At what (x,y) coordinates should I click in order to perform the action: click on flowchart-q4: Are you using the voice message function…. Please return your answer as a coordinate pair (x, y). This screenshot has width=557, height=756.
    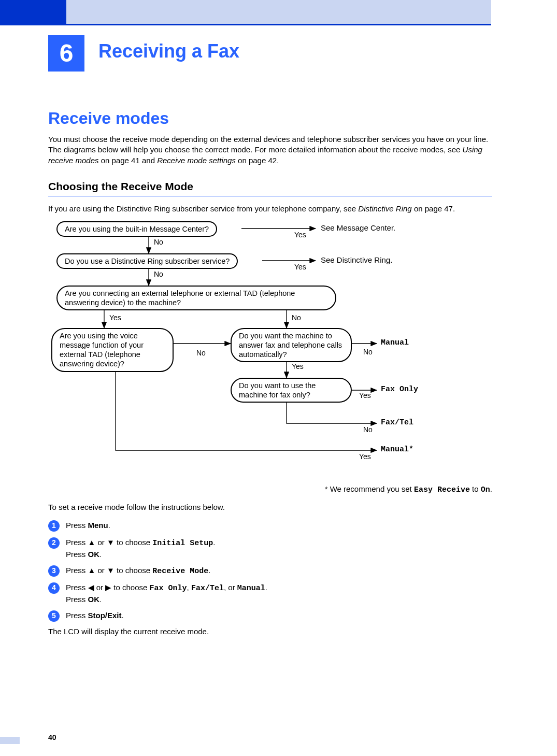
    Looking at the image, I should click on (112, 350).